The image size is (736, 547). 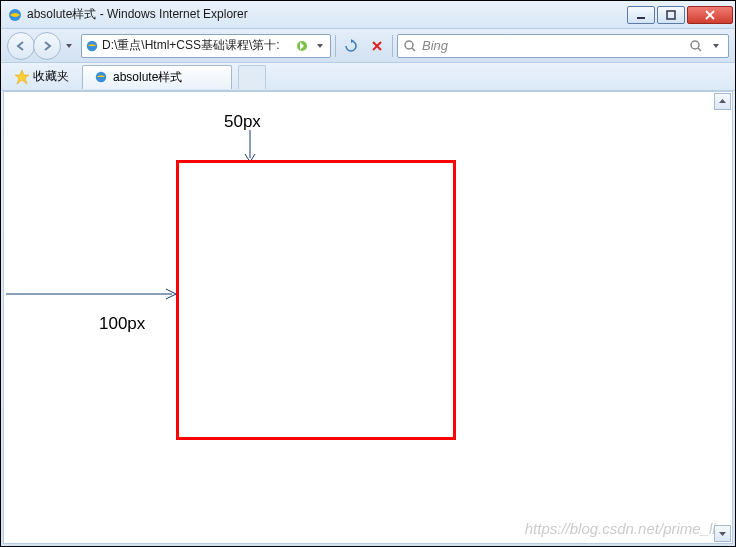 What do you see at coordinates (716, 46) in the screenshot?
I see `search-dropdown-icon` at bounding box center [716, 46].